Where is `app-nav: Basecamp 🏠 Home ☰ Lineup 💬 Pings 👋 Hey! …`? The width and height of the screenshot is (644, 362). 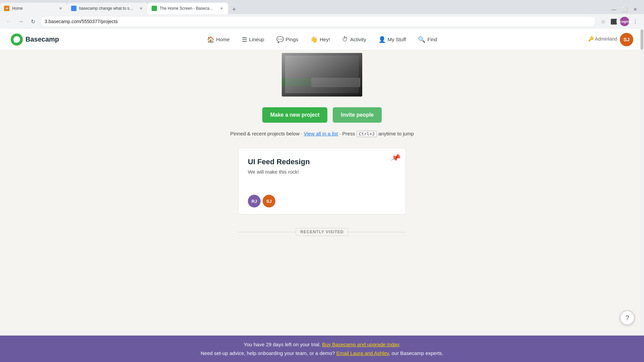
app-nav: Basecamp 🏠 Home ☰ Lineup 💬 Pings 👋 Hey! … is located at coordinates (322, 40).